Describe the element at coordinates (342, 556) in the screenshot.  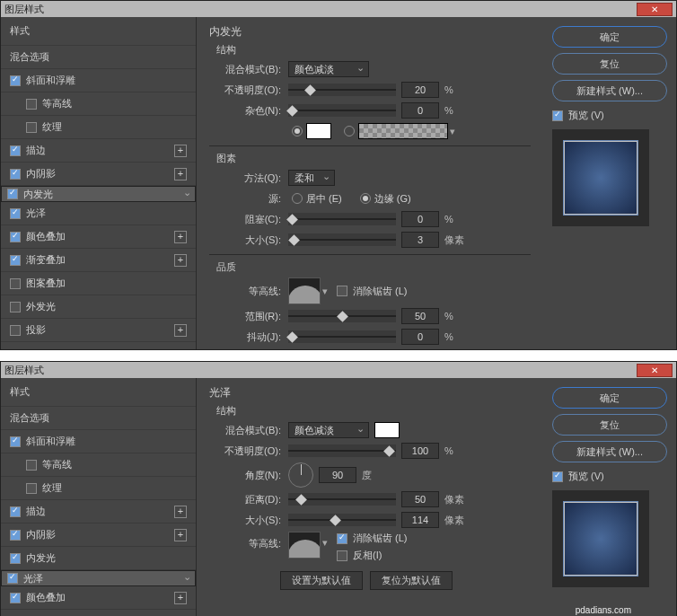
I see `invert-checkbox` at that location.